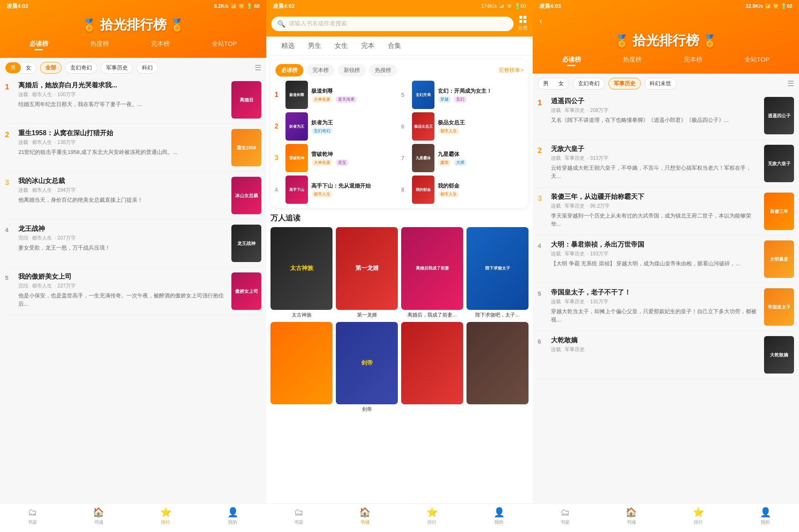  Describe the element at coordinates (39, 44) in the screenshot. I see `left-tab-must-read: 必读榜` at that location.